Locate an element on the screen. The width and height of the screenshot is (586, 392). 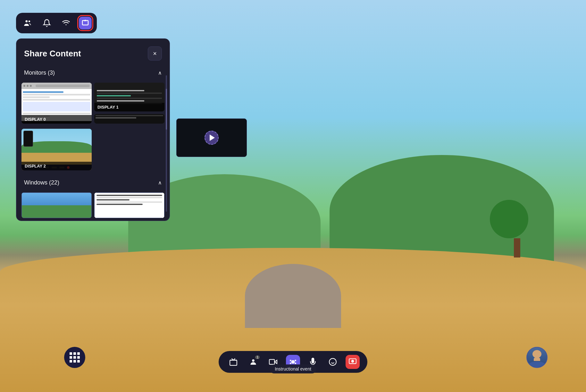
display-1-2-column: DISPLAY 1 is located at coordinates (130, 103).